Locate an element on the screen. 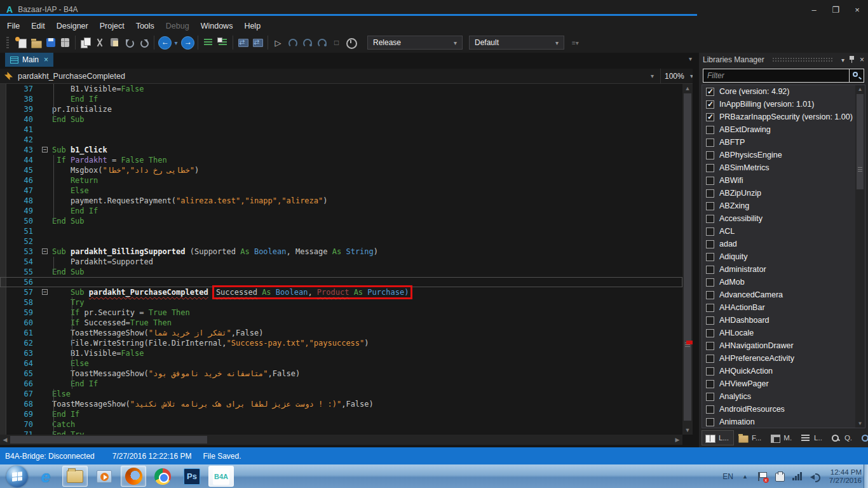  menu-windows: Windows is located at coordinates (217, 26).